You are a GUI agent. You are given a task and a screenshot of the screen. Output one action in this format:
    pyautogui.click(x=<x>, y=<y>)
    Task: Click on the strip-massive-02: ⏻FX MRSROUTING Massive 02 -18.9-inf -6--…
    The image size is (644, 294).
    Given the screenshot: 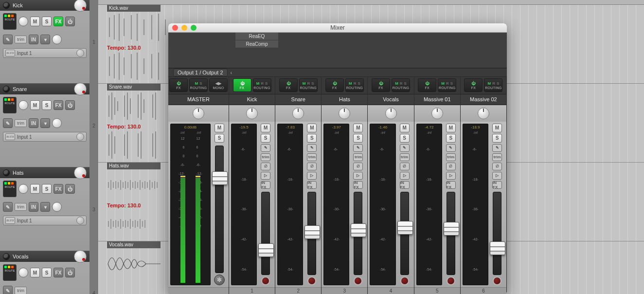 What is the action you would take?
    pyautogui.click(x=483, y=185)
    